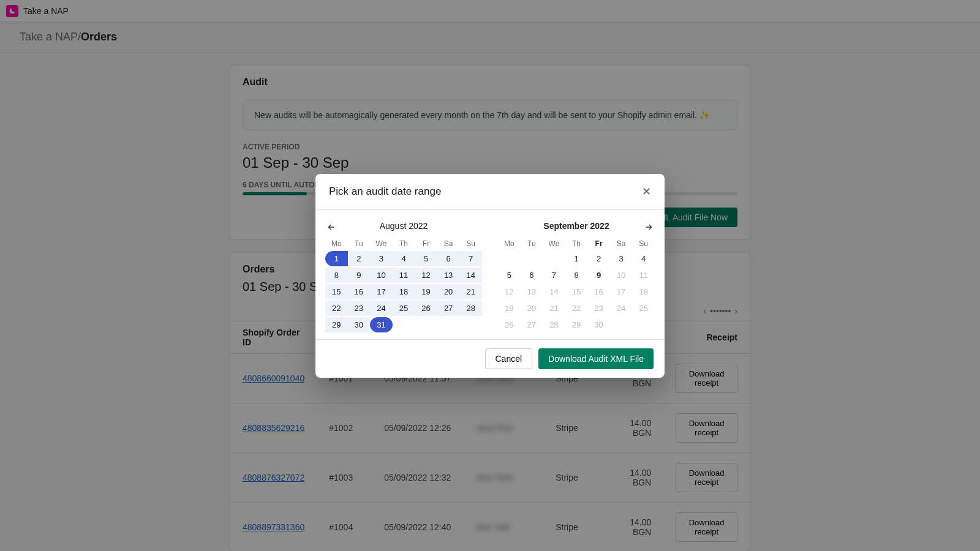 The height and width of the screenshot is (551, 980). What do you see at coordinates (381, 324) in the screenshot?
I see `cal-day: 31` at bounding box center [381, 324].